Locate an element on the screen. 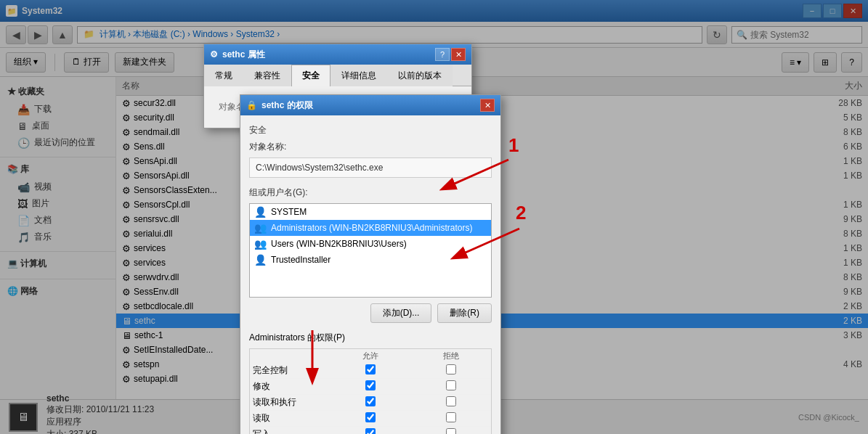 The image size is (868, 434). security-close-button: ✕ is located at coordinates (487, 105).